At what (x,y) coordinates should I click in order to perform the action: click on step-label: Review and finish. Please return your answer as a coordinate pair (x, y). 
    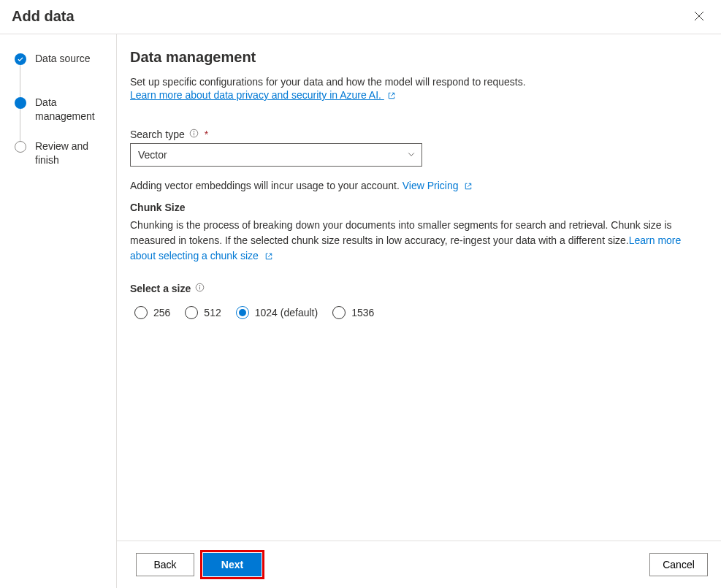
    Looking at the image, I should click on (73, 153).